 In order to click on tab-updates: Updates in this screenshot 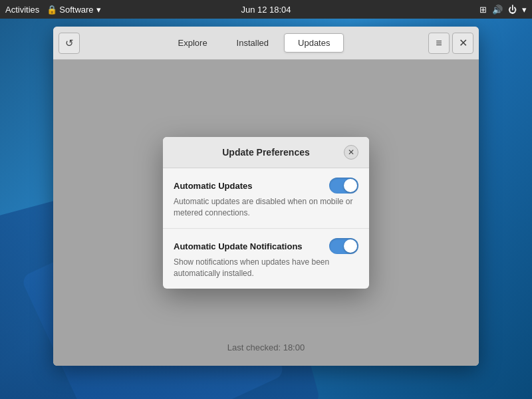, I will do `click(314, 43)`.